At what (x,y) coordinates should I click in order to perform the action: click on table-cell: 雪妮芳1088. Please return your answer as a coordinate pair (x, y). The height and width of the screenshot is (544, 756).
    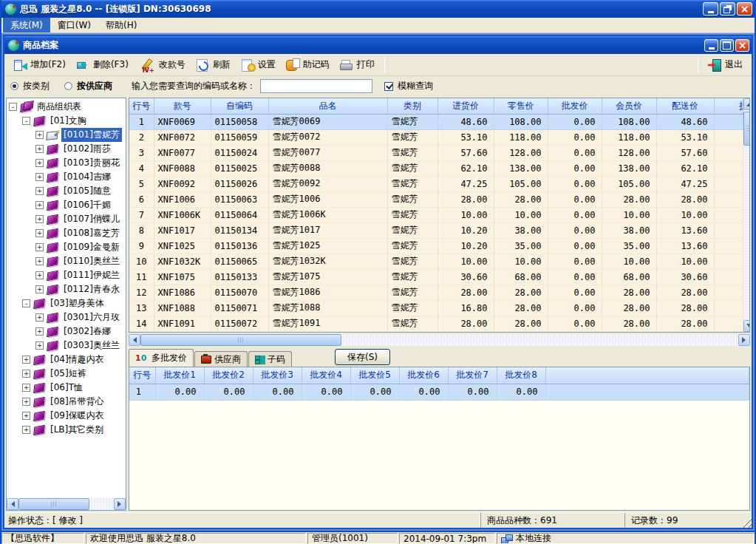
    Looking at the image, I should click on (328, 307).